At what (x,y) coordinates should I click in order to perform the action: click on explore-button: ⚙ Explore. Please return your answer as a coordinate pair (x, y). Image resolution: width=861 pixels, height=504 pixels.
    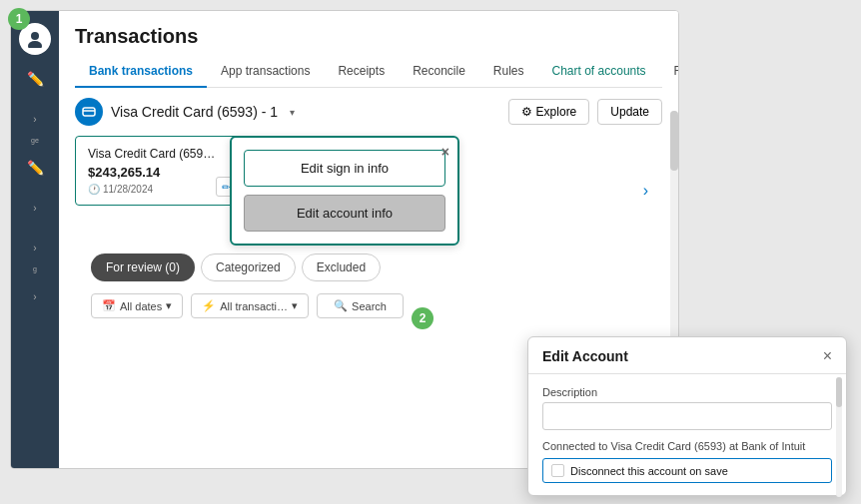
    Looking at the image, I should click on (549, 112).